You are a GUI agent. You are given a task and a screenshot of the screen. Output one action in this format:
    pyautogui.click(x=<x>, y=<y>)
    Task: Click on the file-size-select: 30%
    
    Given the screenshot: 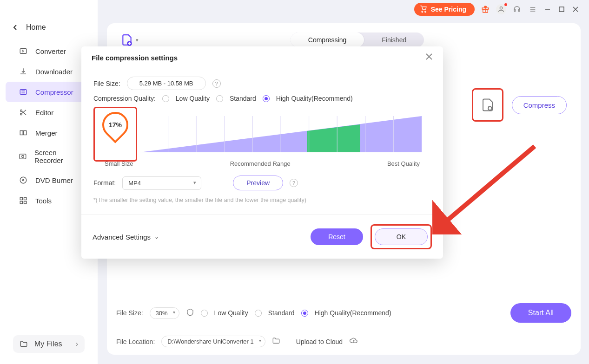 What is the action you would take?
    pyautogui.click(x=165, y=313)
    